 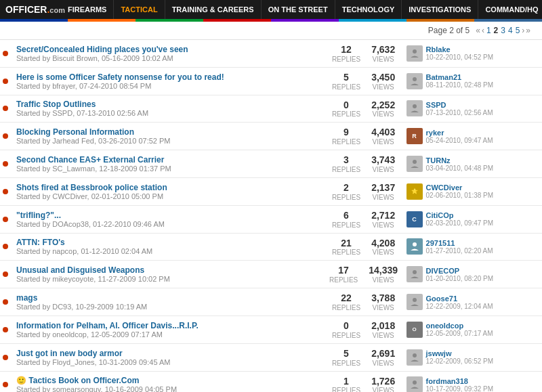 I want to click on views-stat: 4,208 VIEWS, so click(x=383, y=247).